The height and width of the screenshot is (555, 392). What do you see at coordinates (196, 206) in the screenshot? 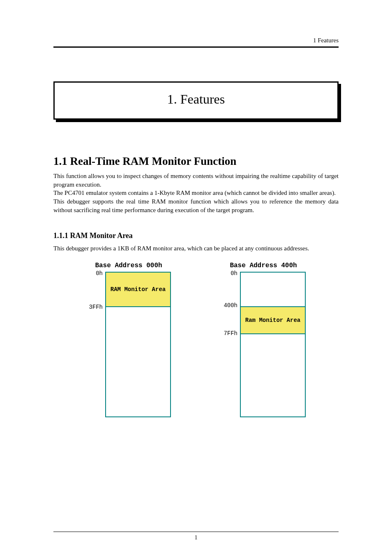
I see `section-para: This debugger supports the real time RAM…` at bounding box center [196, 206].